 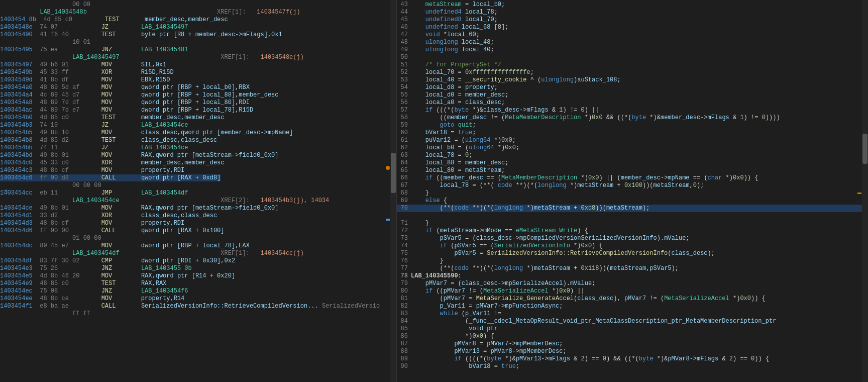 What do you see at coordinates (388, 168) in the screenshot?
I see `breakpoint-marker` at bounding box center [388, 168].